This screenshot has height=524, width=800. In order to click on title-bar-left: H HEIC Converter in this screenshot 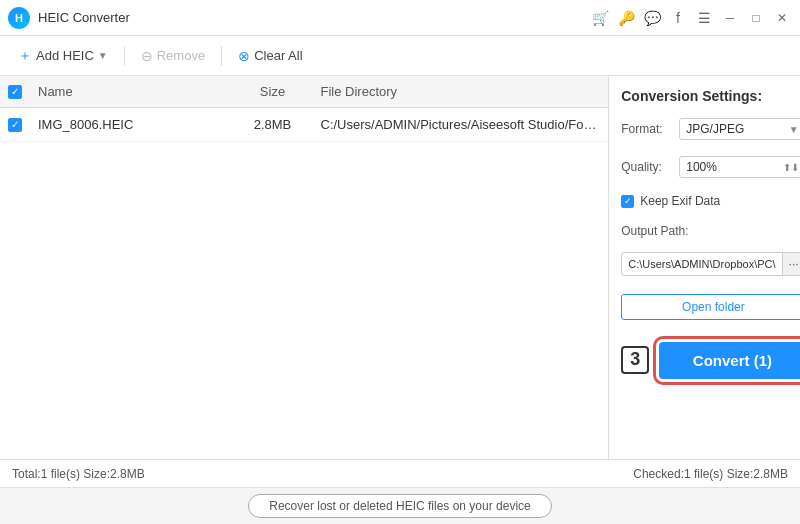, I will do `click(69, 18)`.